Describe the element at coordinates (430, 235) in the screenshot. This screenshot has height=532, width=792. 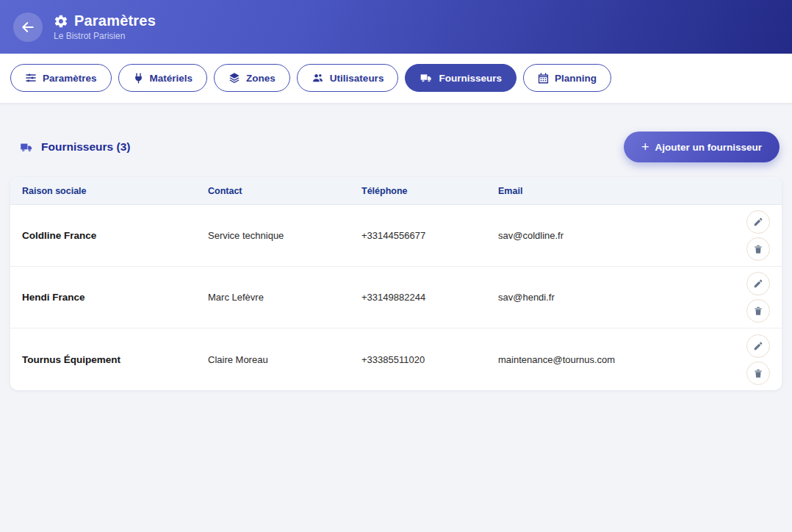
I see `supplier-phone: +33144556677` at that location.